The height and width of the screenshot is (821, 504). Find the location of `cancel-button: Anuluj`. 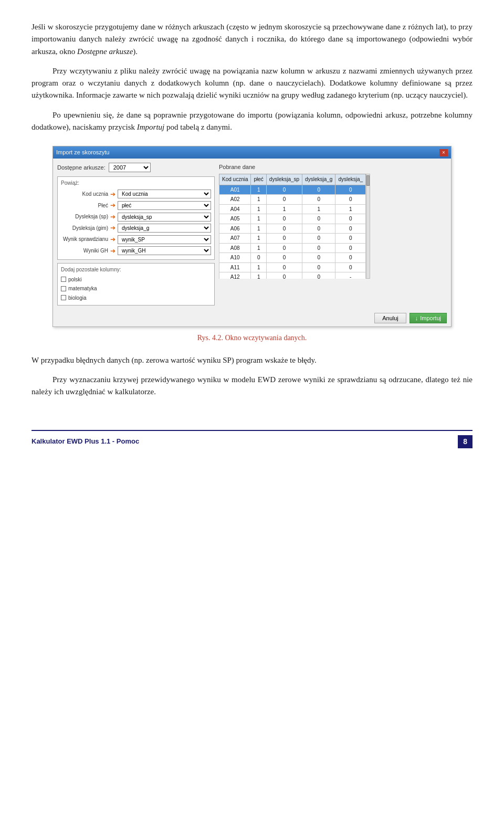

cancel-button: Anuluj is located at coordinates (391, 318).